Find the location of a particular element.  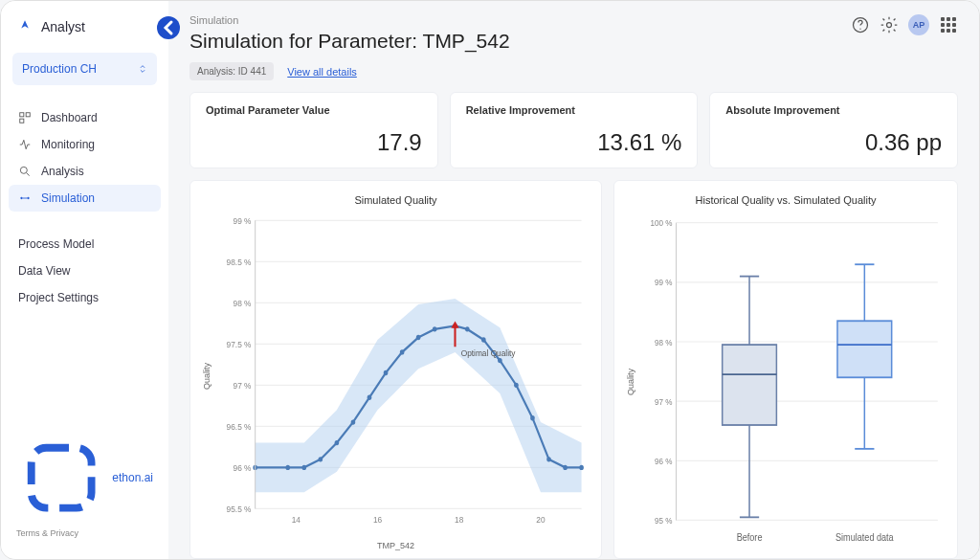

simulation-icon is located at coordinates (25, 198).